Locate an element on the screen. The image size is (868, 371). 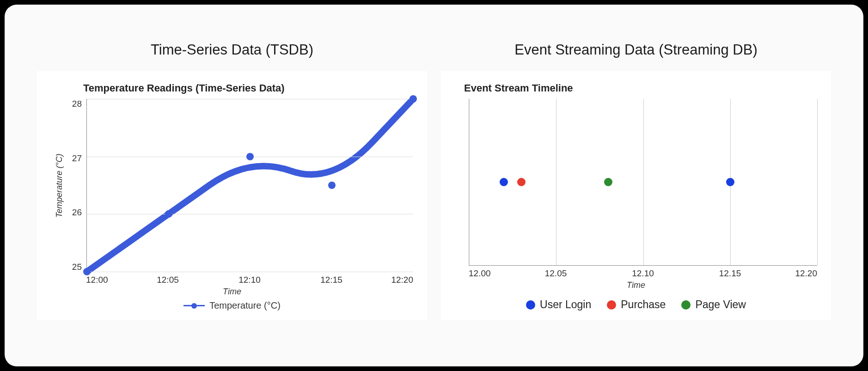
below-plot-left: 12:0012:0512:1012:1512:20 Time Temperatu… is located at coordinates (232, 292).